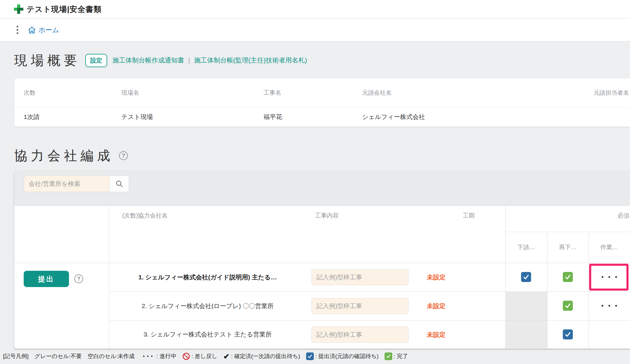 The image size is (630, 364). Describe the element at coordinates (160, 60) in the screenshot. I see `site-overview-heading-row: 現場概要 設定 施工体制台帳作成通知書 | 施工体制台帳(監理(主任)技術者用名…` at that location.